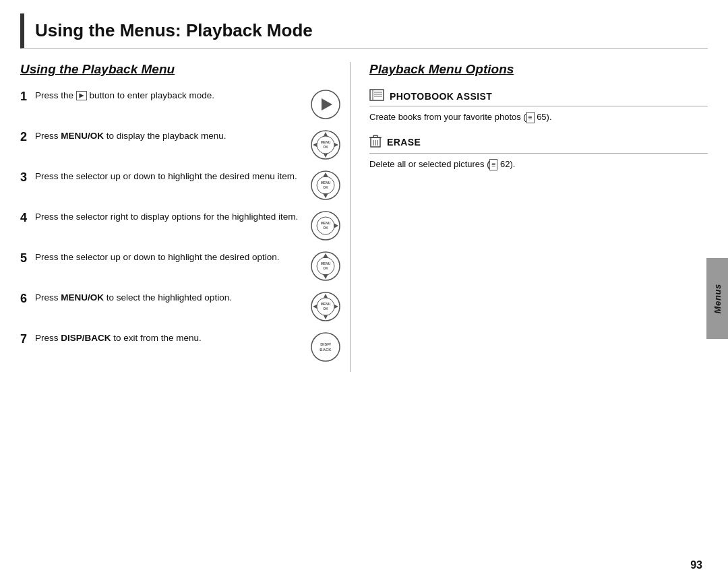 The image size is (728, 570). What do you see at coordinates (326, 145) in the screenshot?
I see `step-icon-2: MENU OK` at bounding box center [326, 145].